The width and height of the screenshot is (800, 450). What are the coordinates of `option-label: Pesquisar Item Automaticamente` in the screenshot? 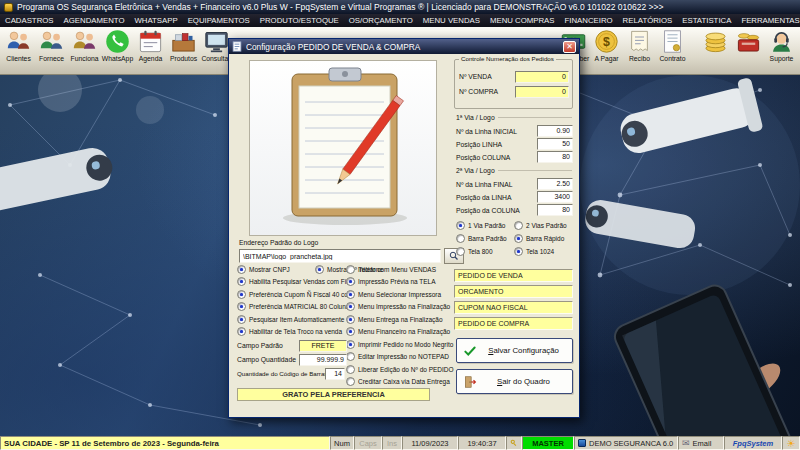 It's located at (296, 320).